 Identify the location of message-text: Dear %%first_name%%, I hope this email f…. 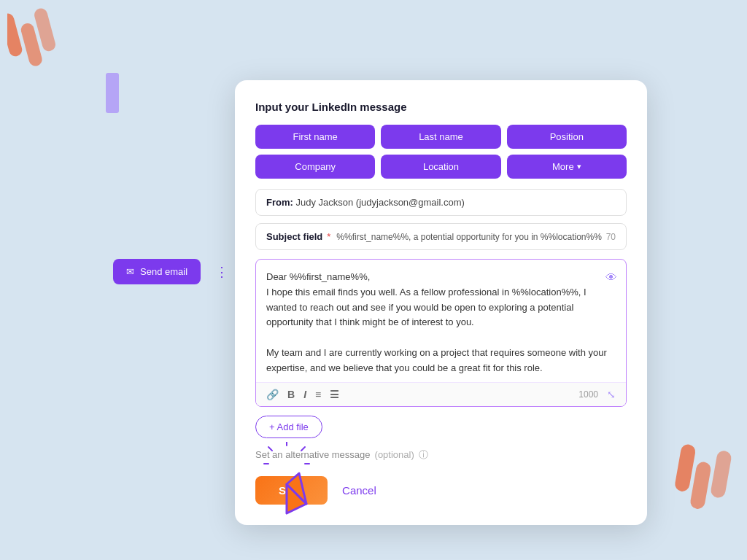
(436, 322).